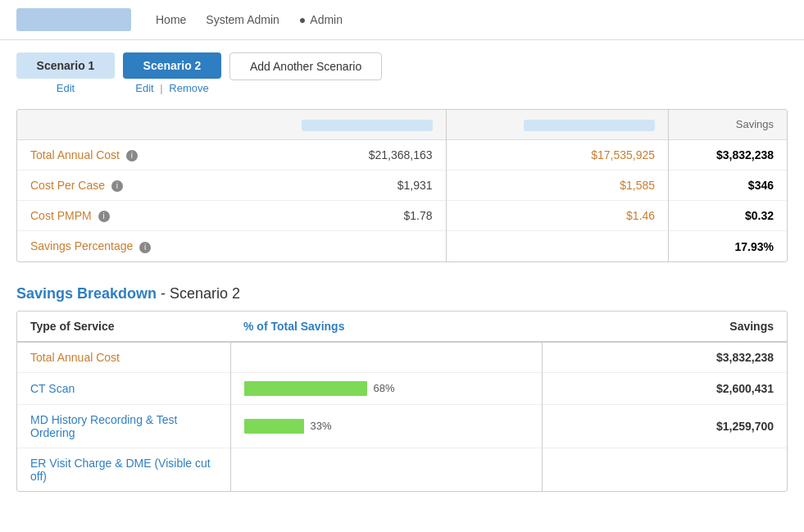 The height and width of the screenshot is (532, 804). What do you see at coordinates (74, 20) in the screenshot?
I see `brand-logo` at bounding box center [74, 20].